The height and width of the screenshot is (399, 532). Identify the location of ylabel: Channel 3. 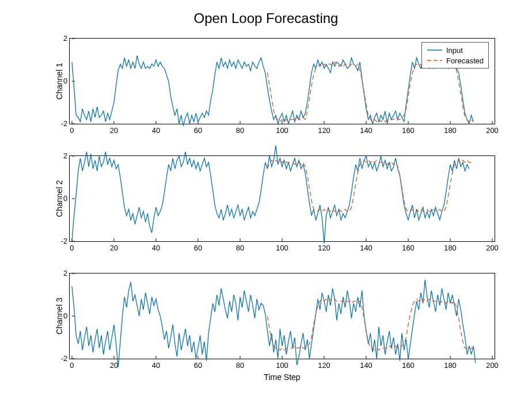
(59, 316).